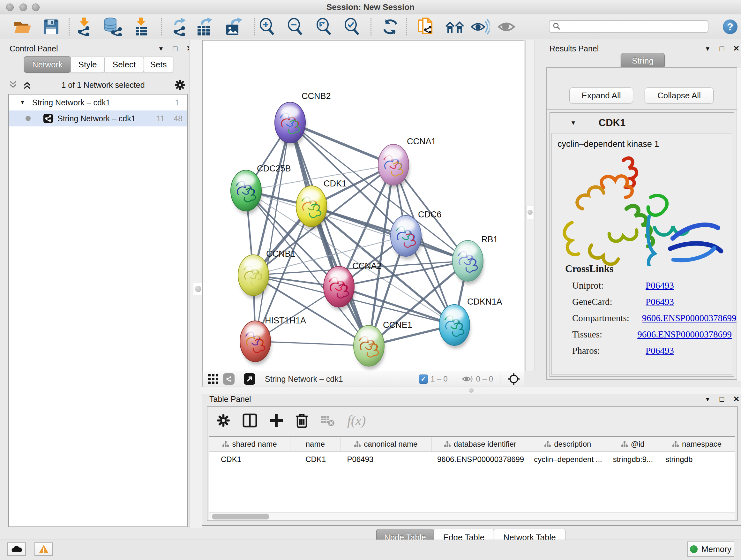 The height and width of the screenshot is (560, 741). Describe the element at coordinates (352, 27) in the screenshot. I see `zoom-selected-icon` at that location.